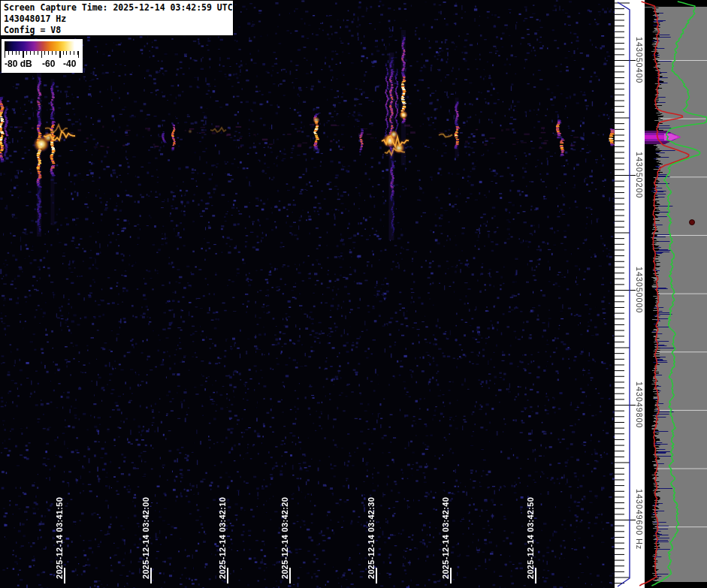 This screenshot has height=588, width=707. What do you see at coordinates (639, 60) in the screenshot?
I see `freq-label: 143050400` at bounding box center [639, 60].